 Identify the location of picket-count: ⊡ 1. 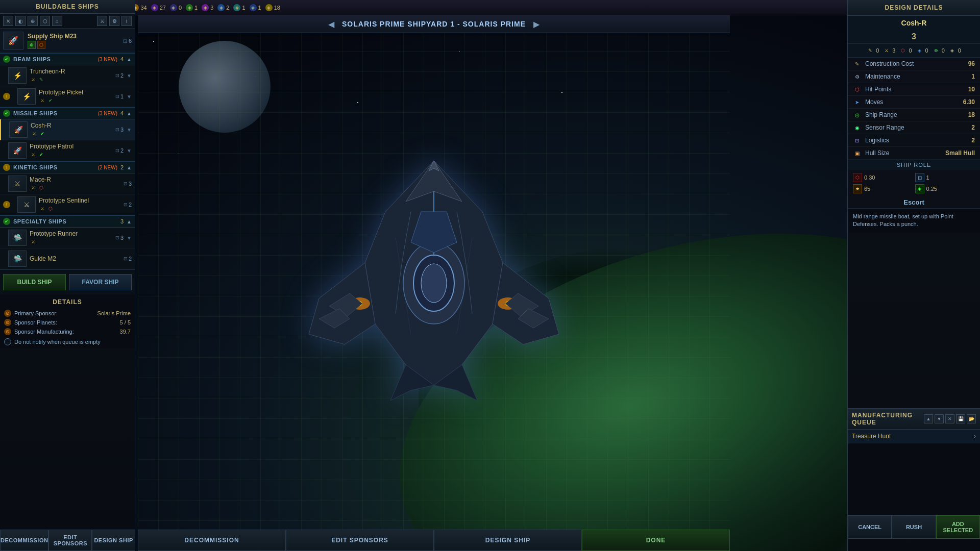
(119, 96).